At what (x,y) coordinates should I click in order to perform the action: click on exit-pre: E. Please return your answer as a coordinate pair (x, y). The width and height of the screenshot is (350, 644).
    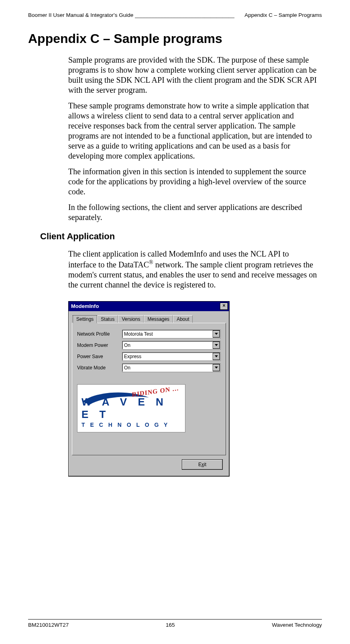
    Looking at the image, I should click on (200, 465).